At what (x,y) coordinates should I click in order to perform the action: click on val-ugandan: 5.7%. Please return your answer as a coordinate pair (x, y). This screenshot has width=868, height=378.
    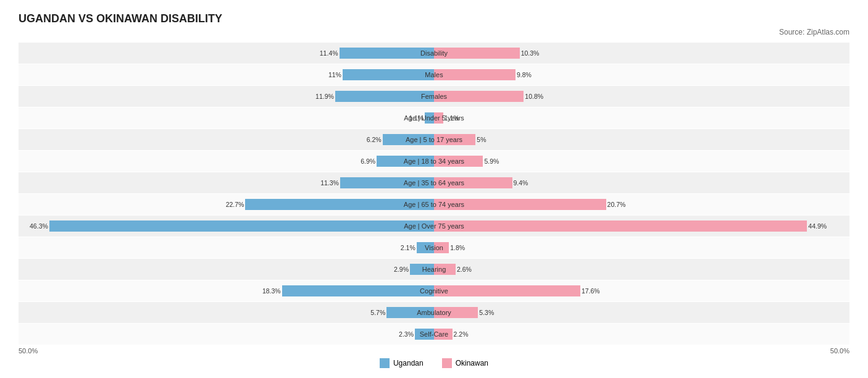
    Looking at the image, I should click on (378, 313).